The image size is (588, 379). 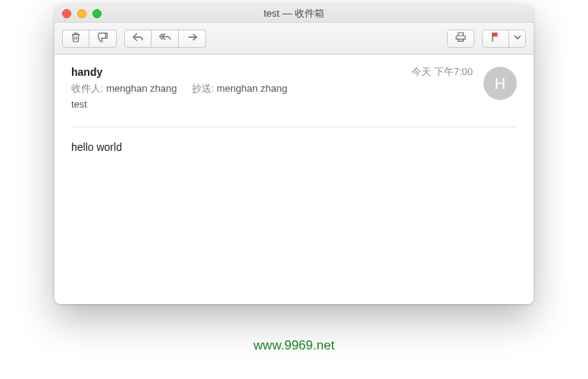 I want to click on window-title: test — 收件箱, so click(x=294, y=14).